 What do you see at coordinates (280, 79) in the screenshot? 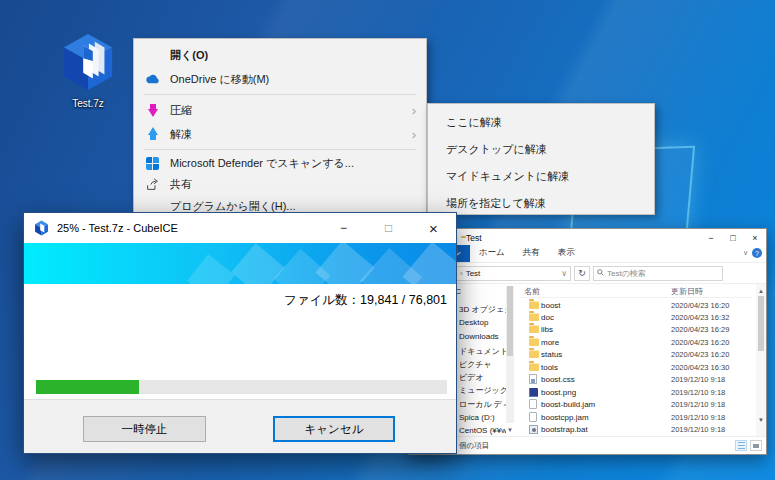
I see `menu-item-onedrive: OneDrive に移動(M)` at bounding box center [280, 79].